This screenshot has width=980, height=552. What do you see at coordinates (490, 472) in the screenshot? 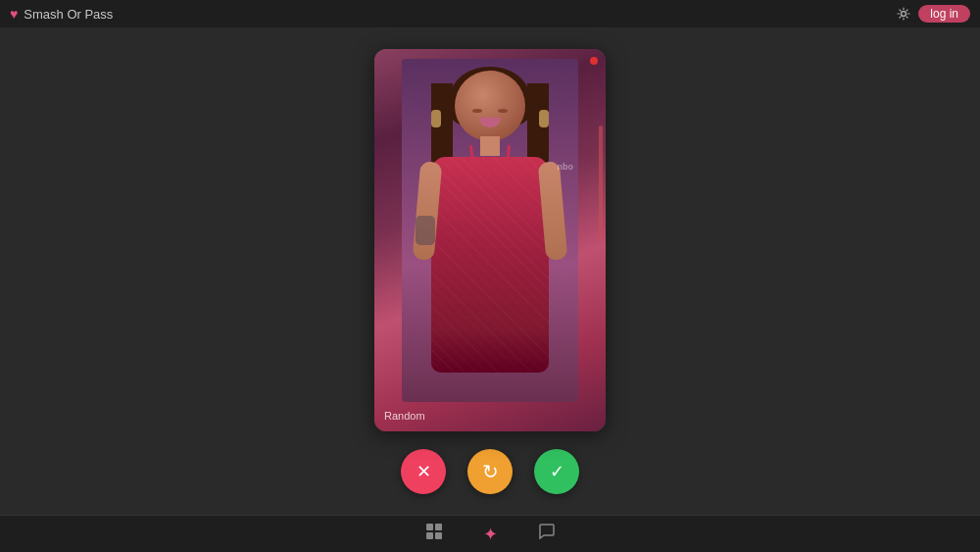
I see `refresh-icon: ↻` at bounding box center [490, 472].